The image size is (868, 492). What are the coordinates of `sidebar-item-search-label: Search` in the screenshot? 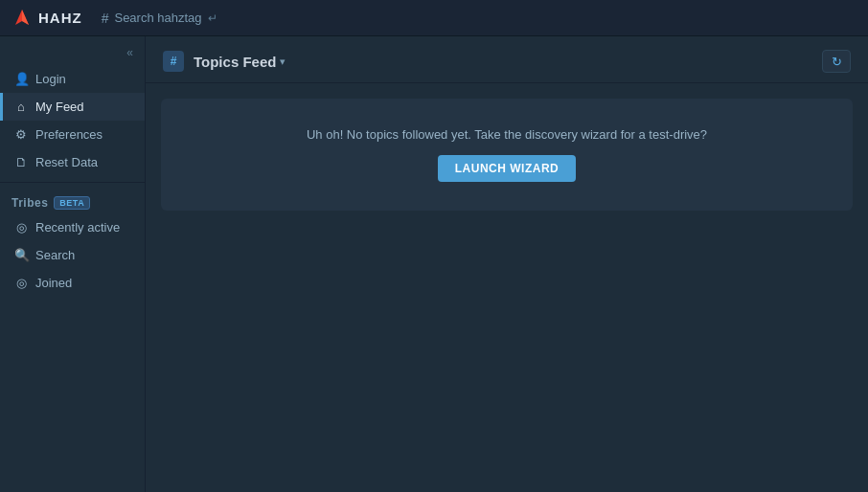 It's located at (56, 255).